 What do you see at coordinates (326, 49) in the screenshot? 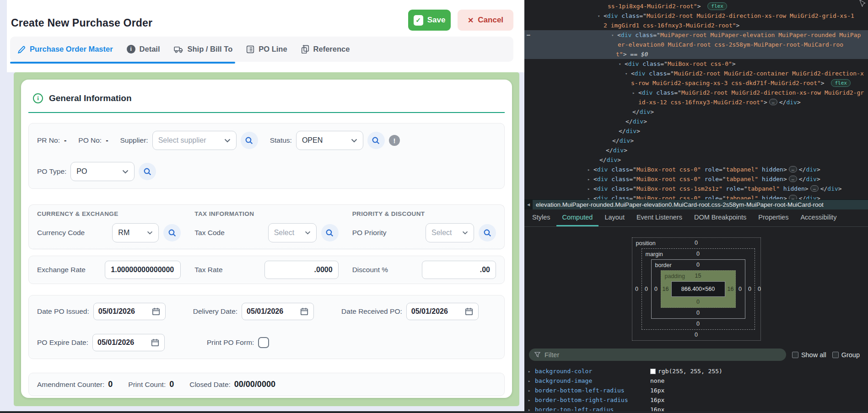
I see `tab-reference: Reference` at bounding box center [326, 49].